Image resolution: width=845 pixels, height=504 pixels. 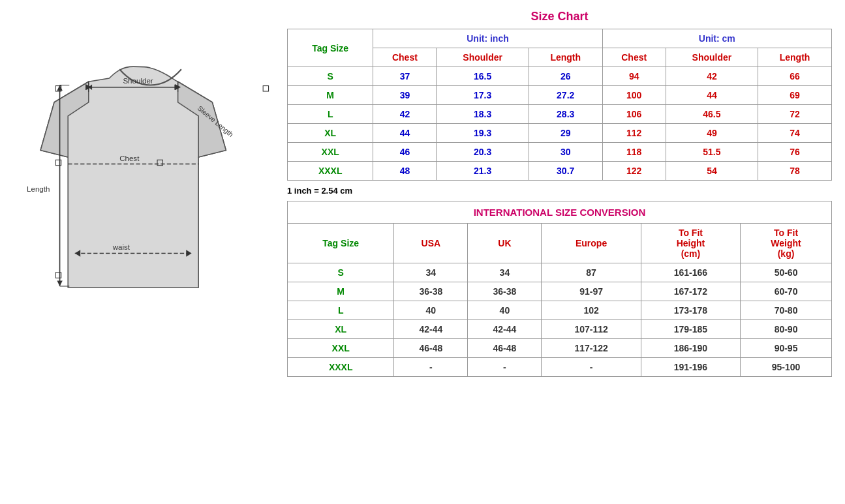 What do you see at coordinates (716, 39) in the screenshot?
I see `cm-unit-header: Unit: cm` at bounding box center [716, 39].